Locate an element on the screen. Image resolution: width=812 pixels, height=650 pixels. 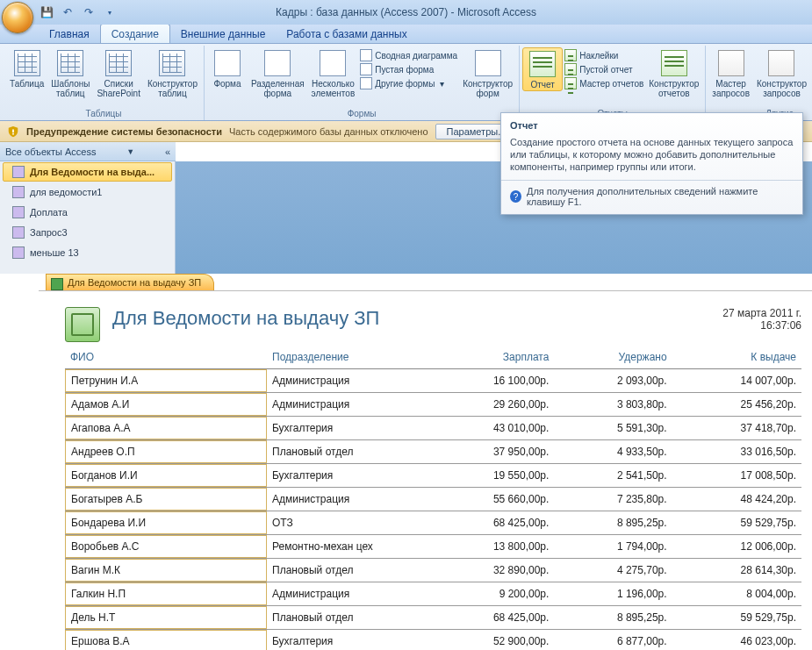
qat-dropdown-icon: ▾ is located at coordinates (110, 12).